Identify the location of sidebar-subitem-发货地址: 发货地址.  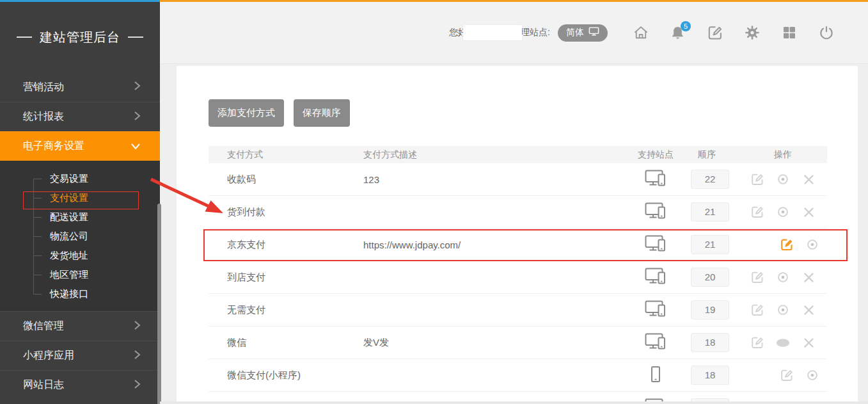
(80, 255).